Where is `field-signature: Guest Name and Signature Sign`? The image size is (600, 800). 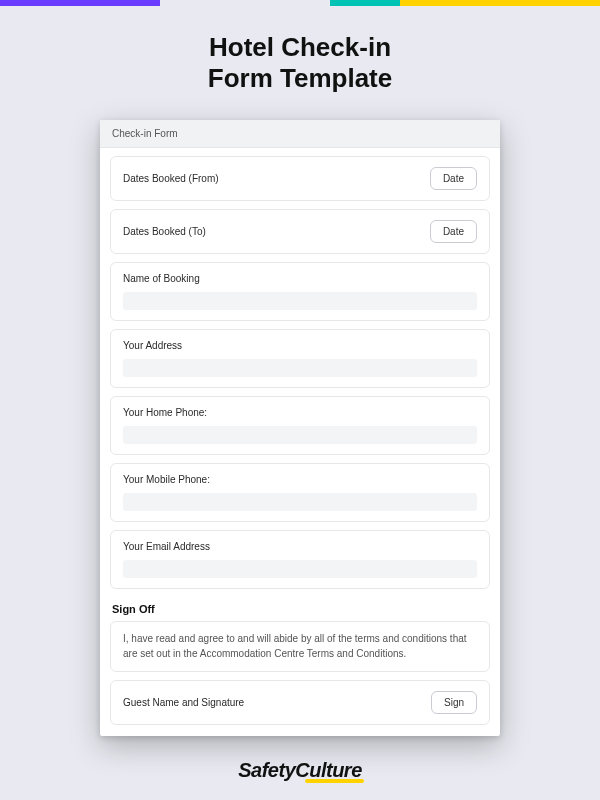 field-signature: Guest Name and Signature Sign is located at coordinates (300, 702).